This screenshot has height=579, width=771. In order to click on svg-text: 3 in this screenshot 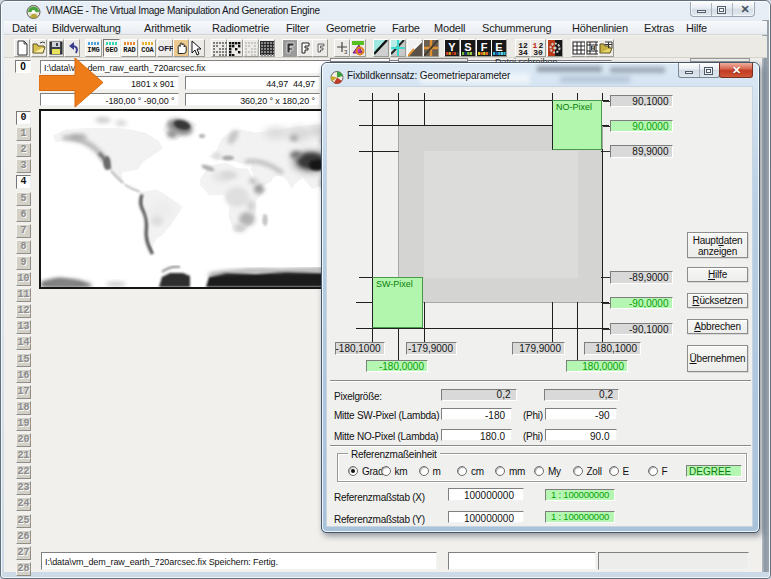, I will do `click(346, 52)`.